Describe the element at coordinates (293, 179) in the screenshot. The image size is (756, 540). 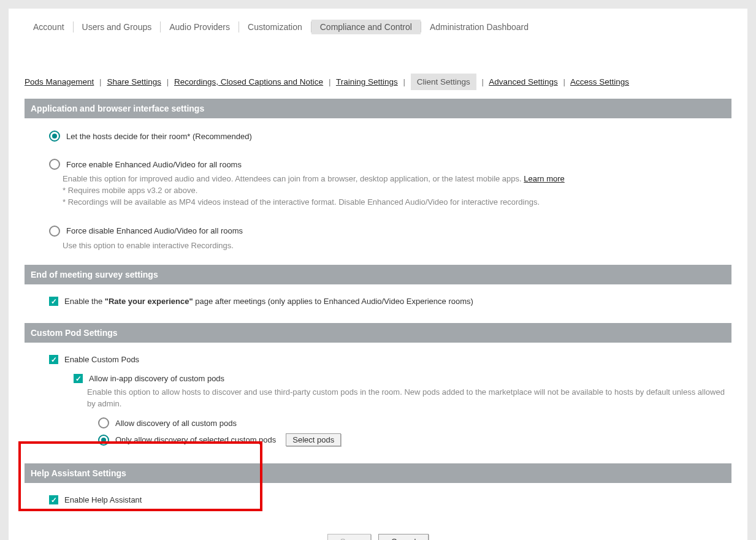
I see `desc-force-enable-line1: Enable this option for improved audio an…` at that location.